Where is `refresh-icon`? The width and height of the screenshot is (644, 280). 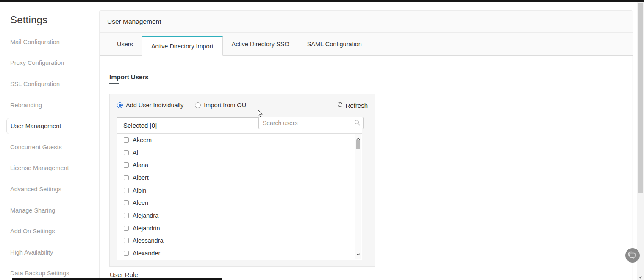
refresh-icon is located at coordinates (340, 105).